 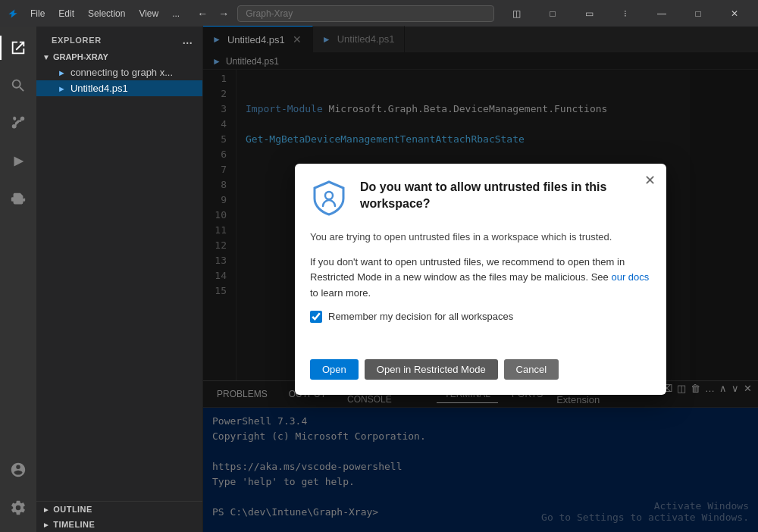 I want to click on outline-chevron-icon: ►, so click(x=46, y=509).